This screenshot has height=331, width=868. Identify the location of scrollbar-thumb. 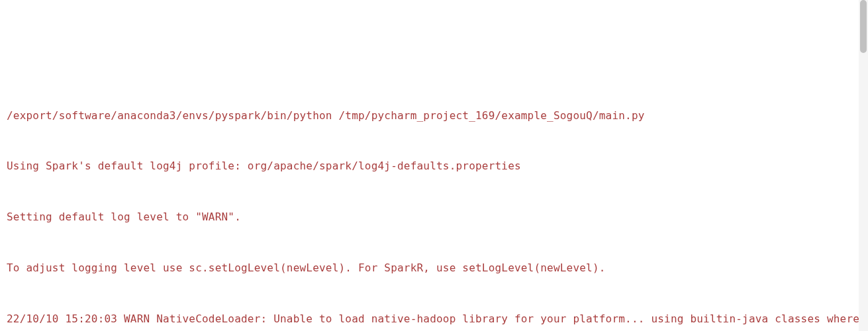
(863, 26).